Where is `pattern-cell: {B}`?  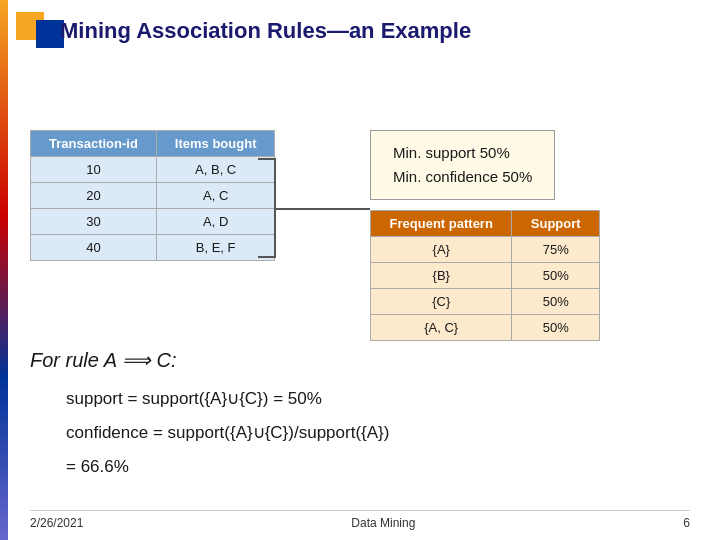 pattern-cell: {B} is located at coordinates (442, 276).